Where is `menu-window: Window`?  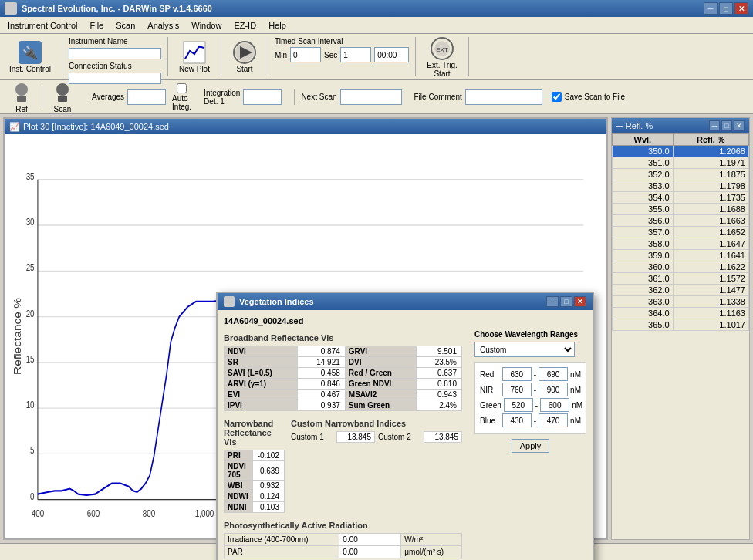 menu-window: Window is located at coordinates (207, 25).